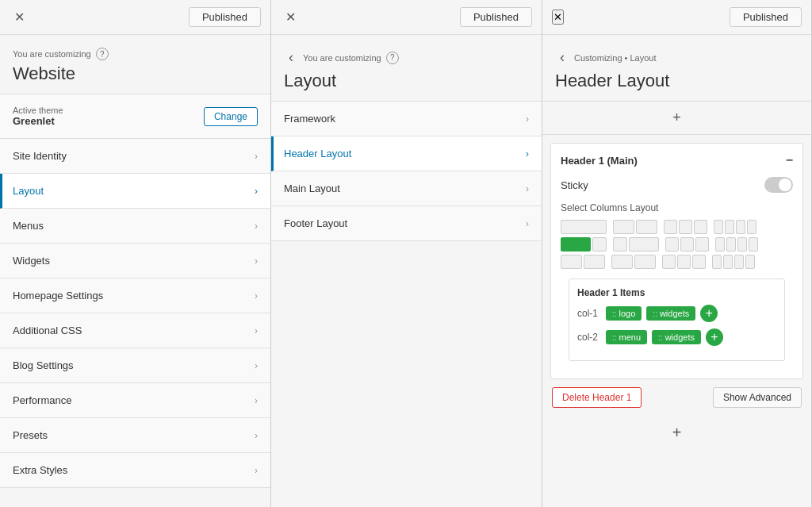 The image size is (812, 507). Describe the element at coordinates (135, 226) in the screenshot. I see `sidebar-item-menus: Menus ›` at that location.